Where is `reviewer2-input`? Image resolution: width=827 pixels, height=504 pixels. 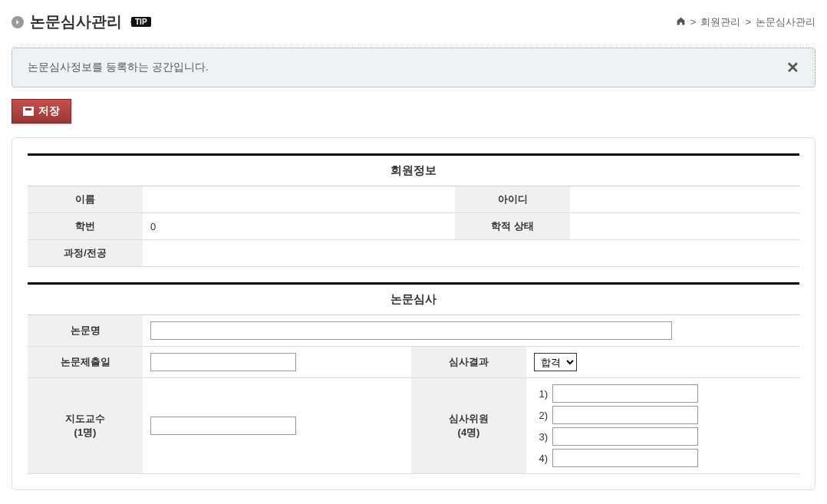
reviewer2-input is located at coordinates (625, 415).